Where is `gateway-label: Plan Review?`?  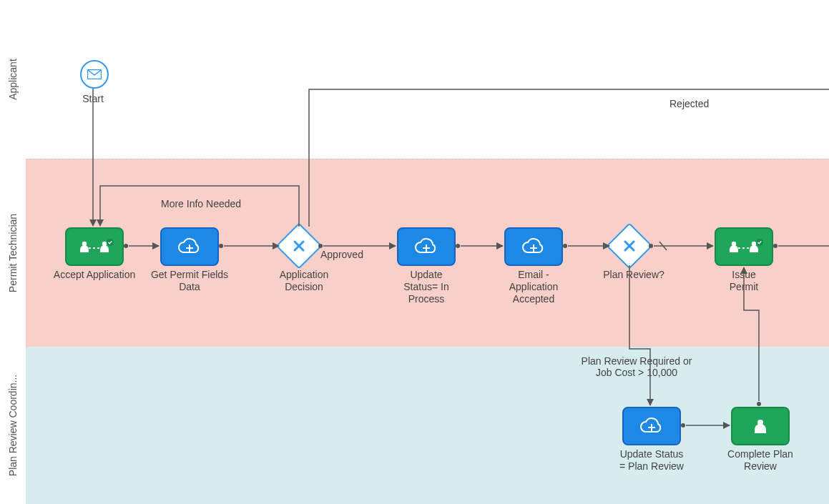 gateway-label: Plan Review? is located at coordinates (634, 275).